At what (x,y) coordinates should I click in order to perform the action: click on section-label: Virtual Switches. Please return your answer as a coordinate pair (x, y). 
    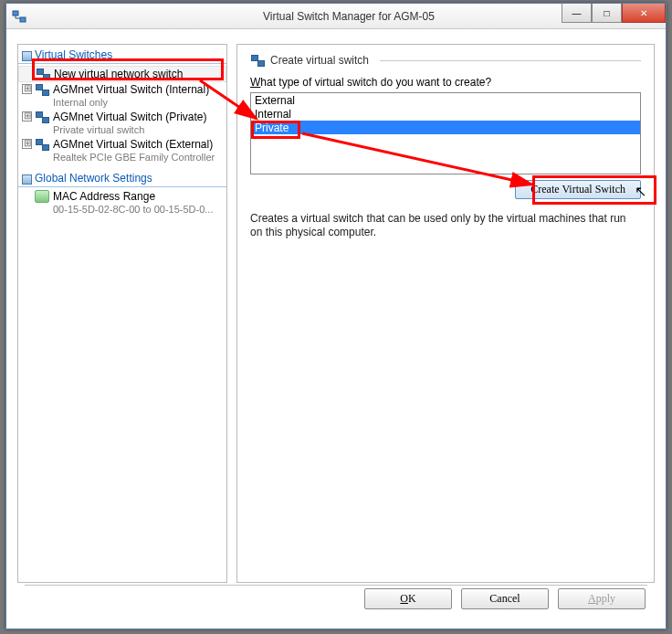
    Looking at the image, I should click on (73, 55).